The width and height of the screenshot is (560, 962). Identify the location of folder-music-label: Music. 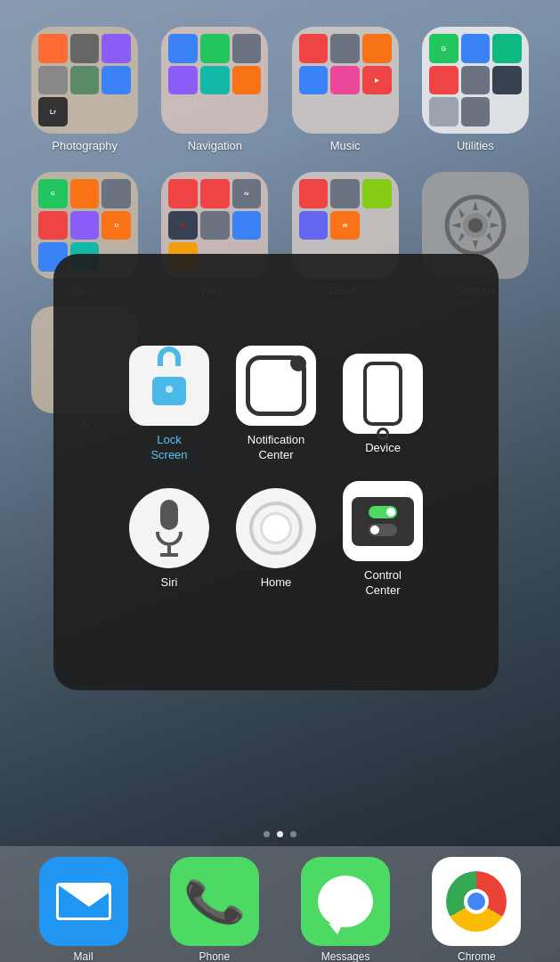
(345, 146).